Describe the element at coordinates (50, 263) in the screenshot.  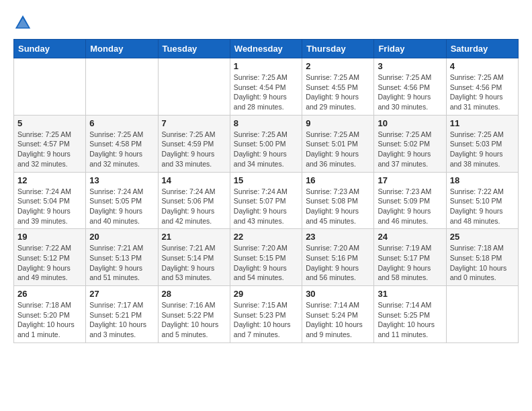
I see `day-info: Sunrise: 7:22 AM Sunset: 5:12 PM Dayligh…` at that location.